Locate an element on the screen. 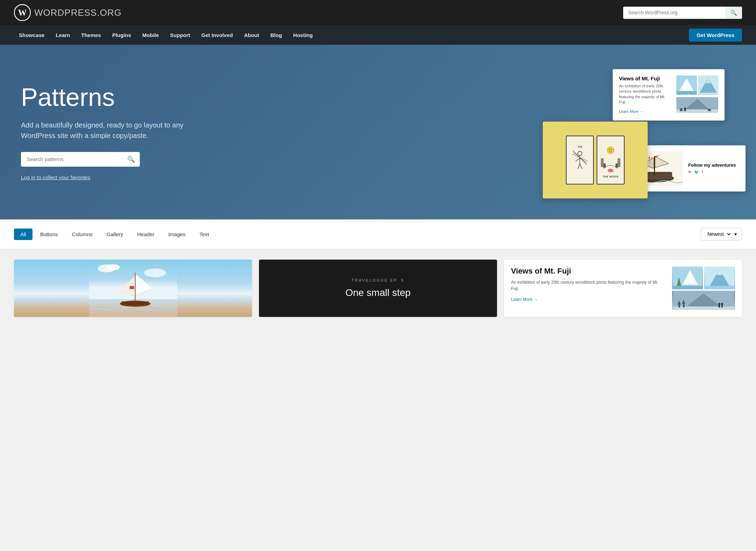 The height and width of the screenshot is (551, 756). nav-item-learn: Learn is located at coordinates (63, 35).